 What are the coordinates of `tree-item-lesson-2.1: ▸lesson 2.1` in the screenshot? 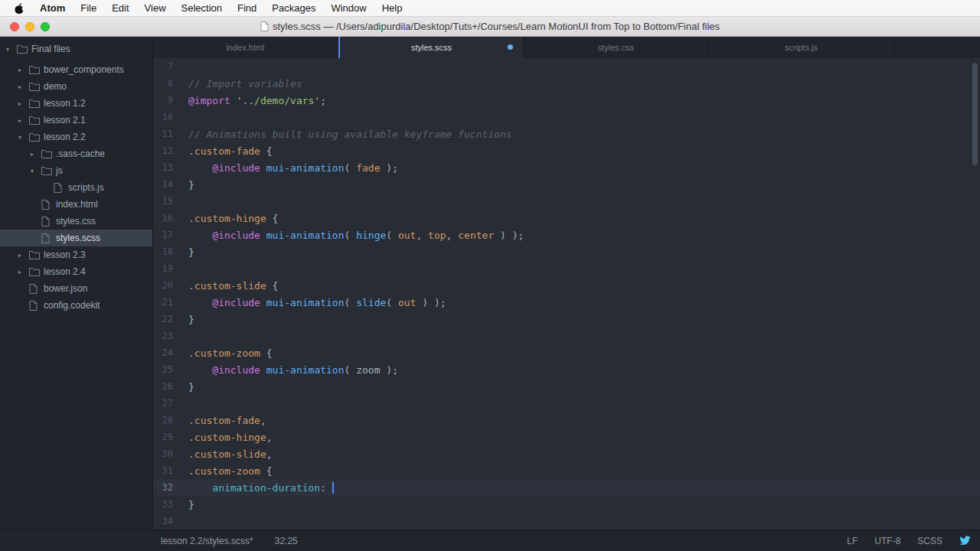 It's located at (77, 120).